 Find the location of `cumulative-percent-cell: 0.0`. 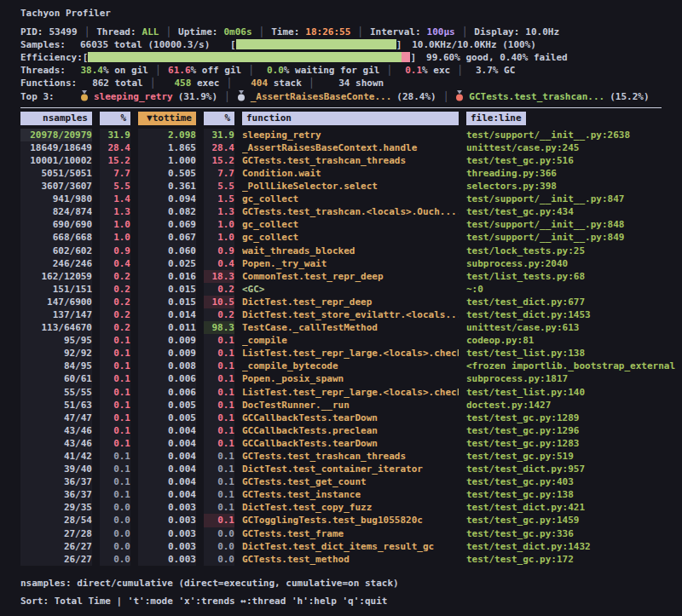

cumulative-percent-cell: 0.0 is located at coordinates (219, 547).